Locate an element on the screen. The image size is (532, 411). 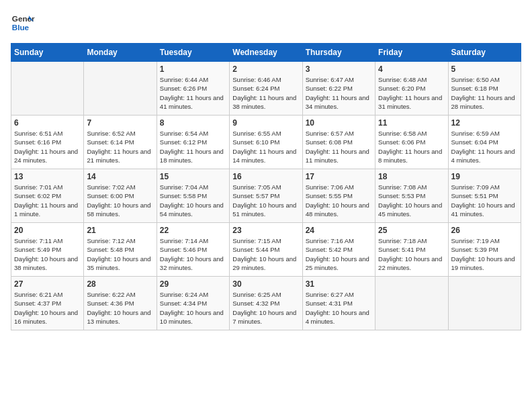
calendar-cell: 18Sunrise: 7:08 AM Sunset: 5:53 PM Dayli… is located at coordinates (412, 196).